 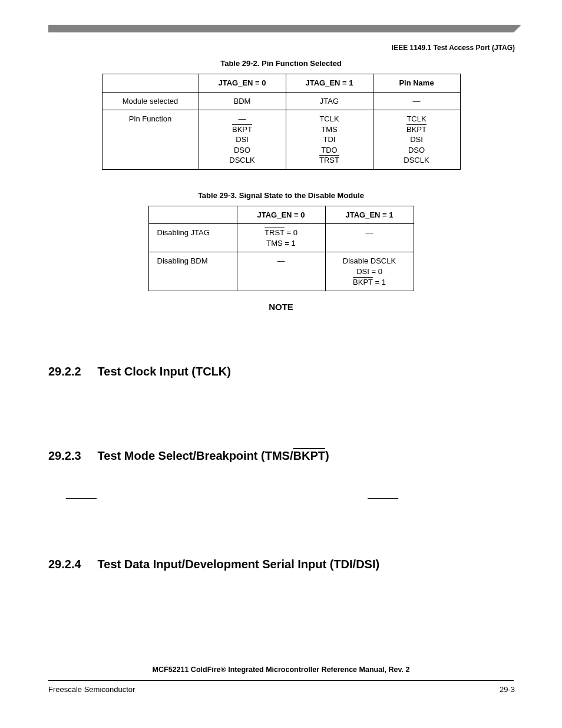 What do you see at coordinates (150, 140) in the screenshot?
I see `table-cell: Pin Function` at bounding box center [150, 140].